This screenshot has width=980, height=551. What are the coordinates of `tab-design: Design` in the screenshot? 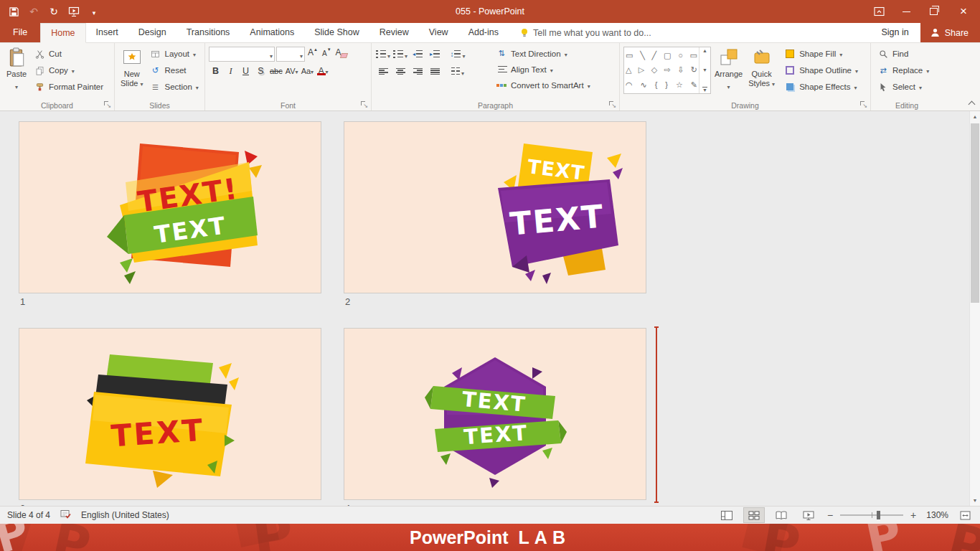 It's located at (152, 33).